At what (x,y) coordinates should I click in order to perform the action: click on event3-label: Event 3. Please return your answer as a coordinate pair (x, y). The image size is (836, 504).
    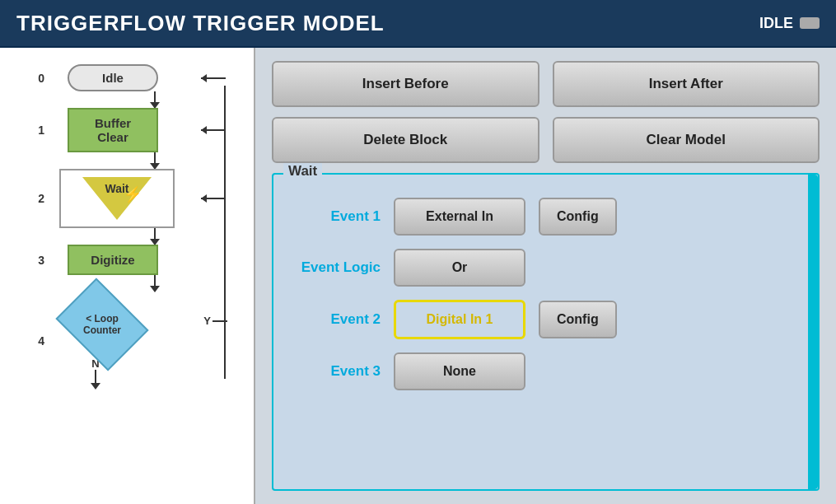
    Looking at the image, I should click on (335, 371).